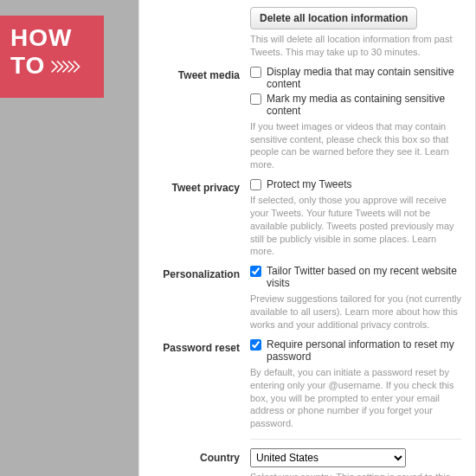 The image size is (476, 476). Describe the element at coordinates (67, 66) in the screenshot. I see `chevrons-icon` at that location.